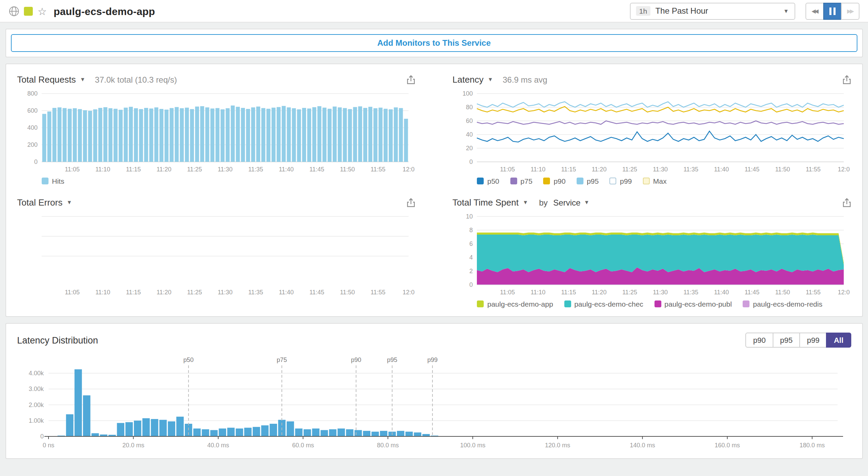 The image size is (868, 476). What do you see at coordinates (839, 340) in the screenshot?
I see `filter-all-button: All` at bounding box center [839, 340].